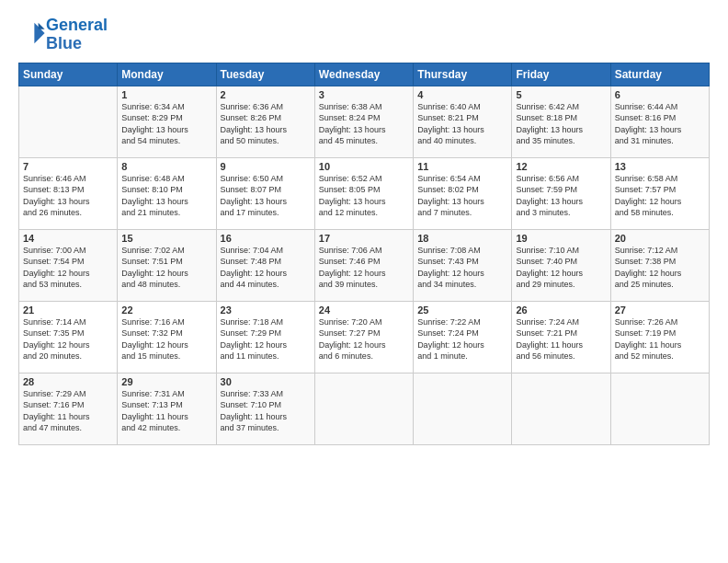 Image resolution: width=728 pixels, height=563 pixels. What do you see at coordinates (660, 167) in the screenshot?
I see `day-number: 13` at bounding box center [660, 167].